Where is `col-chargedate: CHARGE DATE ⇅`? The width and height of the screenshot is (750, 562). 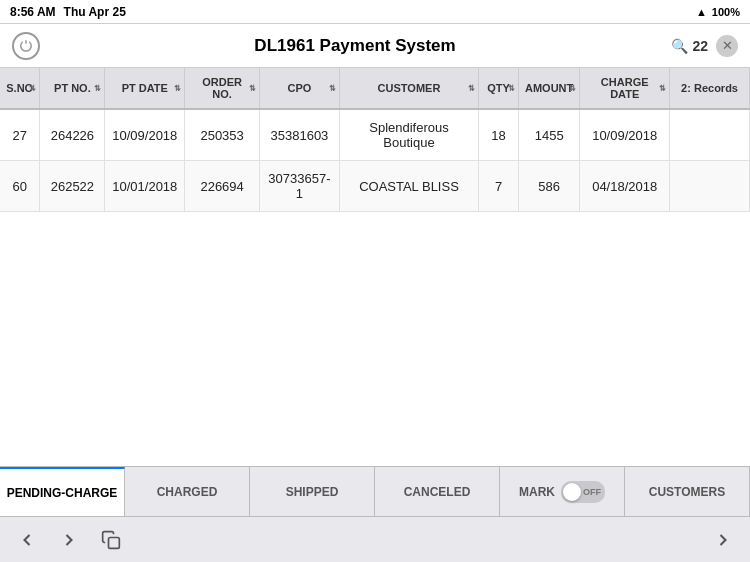
col-chargedate: CHARGE DATE ⇅ is located at coordinates (625, 88).